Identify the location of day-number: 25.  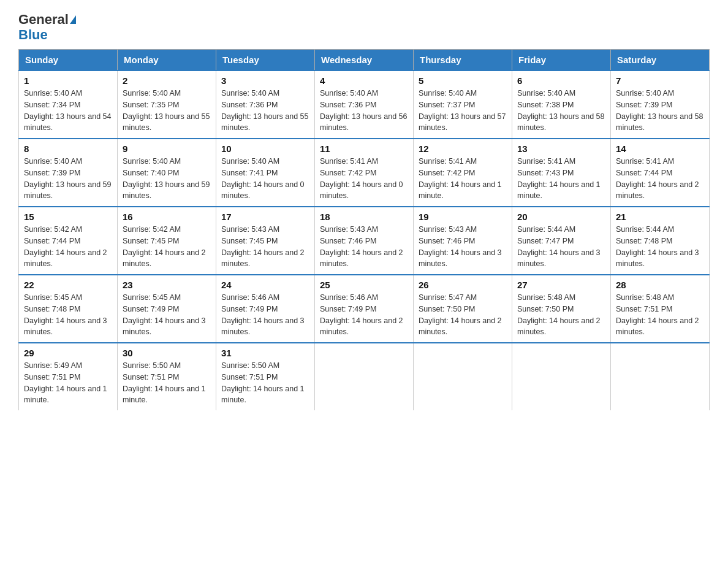
(364, 285).